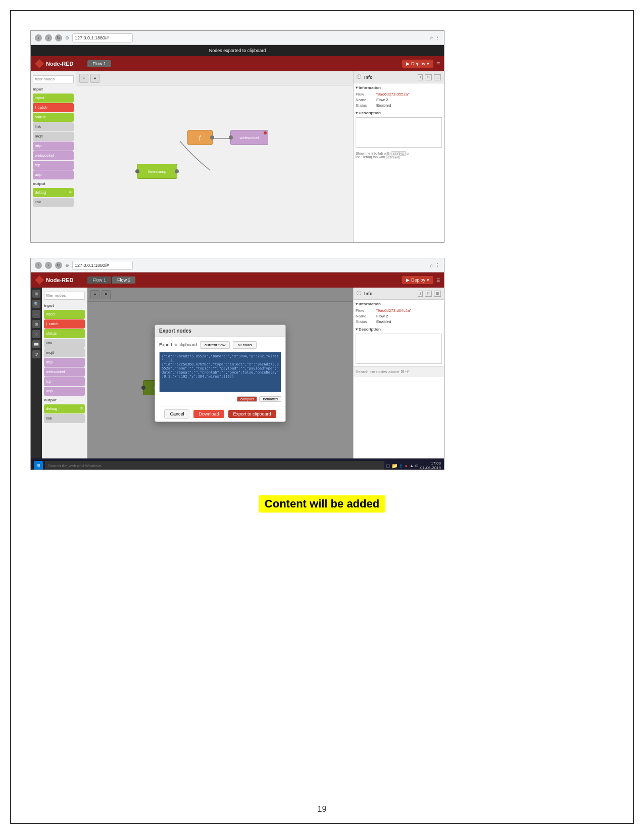 This screenshot has width=644, height=834. I want to click on node-link-in-2: link, so click(65, 343).